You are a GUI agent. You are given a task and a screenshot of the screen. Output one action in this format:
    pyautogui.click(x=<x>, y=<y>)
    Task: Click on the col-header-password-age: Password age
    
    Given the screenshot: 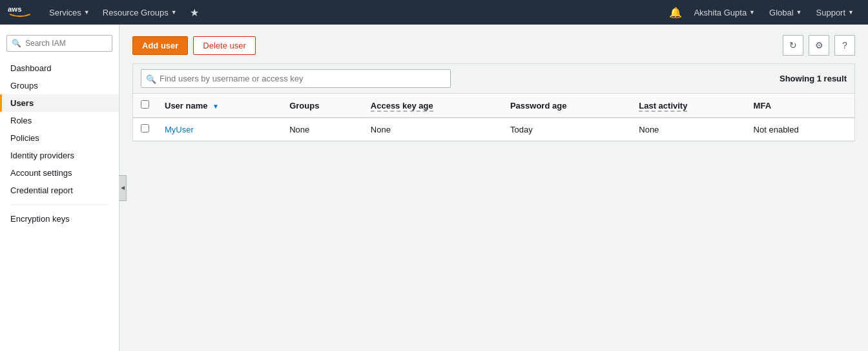 What is the action you would take?
    pyautogui.click(x=567, y=106)
    